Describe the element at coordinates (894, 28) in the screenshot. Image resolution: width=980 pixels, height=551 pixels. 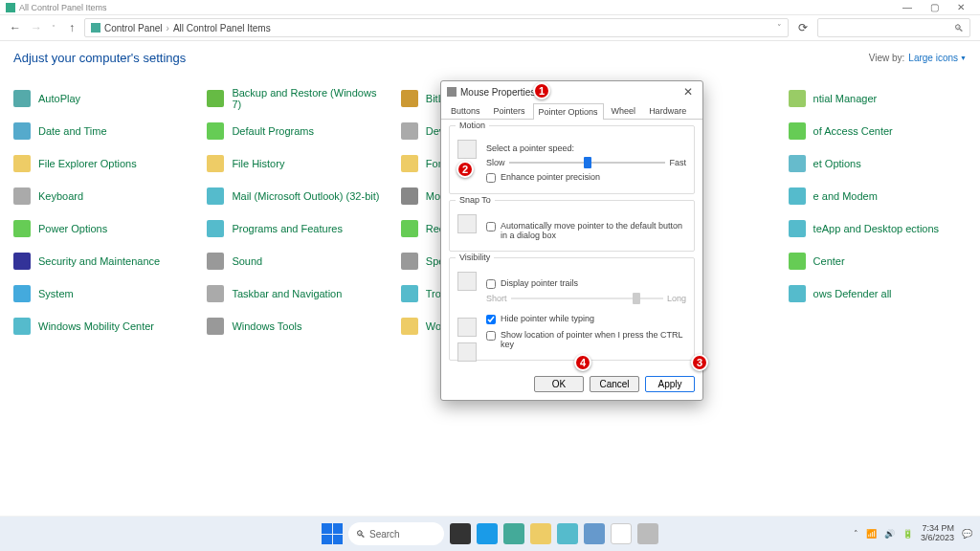
I see `search-box: 🔍︎` at that location.